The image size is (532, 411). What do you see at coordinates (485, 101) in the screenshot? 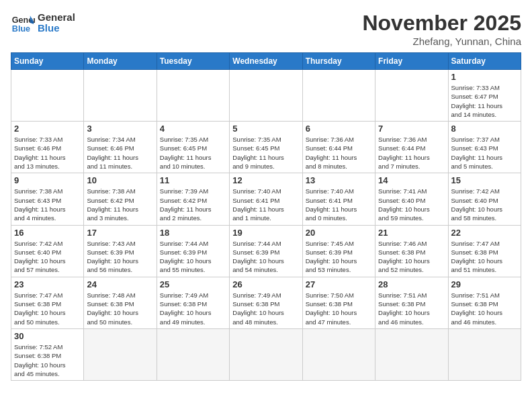
I see `day-info: Sunrise: 7:33 AM Sunset: 6:47 PM Dayligh…` at bounding box center [485, 101].